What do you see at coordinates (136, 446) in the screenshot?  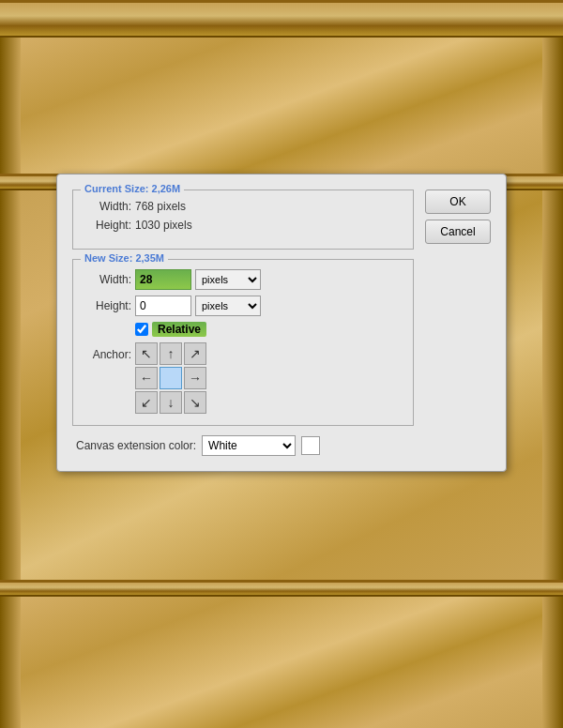 I see `canvas-ext-label: Canvas extension color:` at bounding box center [136, 446].